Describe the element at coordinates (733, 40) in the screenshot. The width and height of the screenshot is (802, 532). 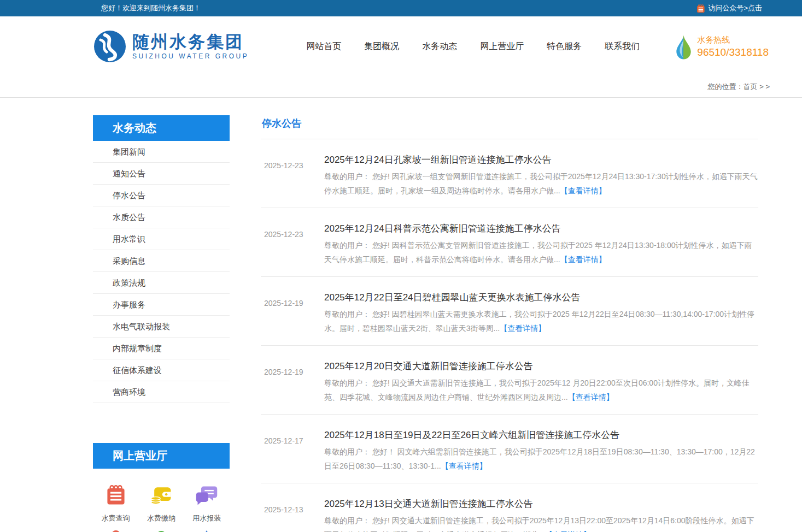
I see `hotline-label: 水务热线` at that location.